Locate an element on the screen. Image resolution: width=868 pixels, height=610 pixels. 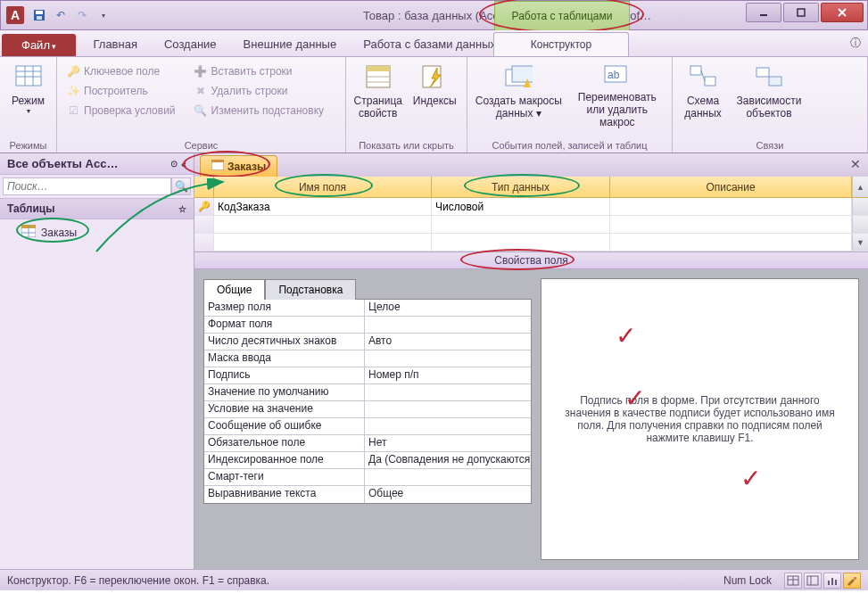
nav-item-table: Заказы is located at coordinates (96, 232).